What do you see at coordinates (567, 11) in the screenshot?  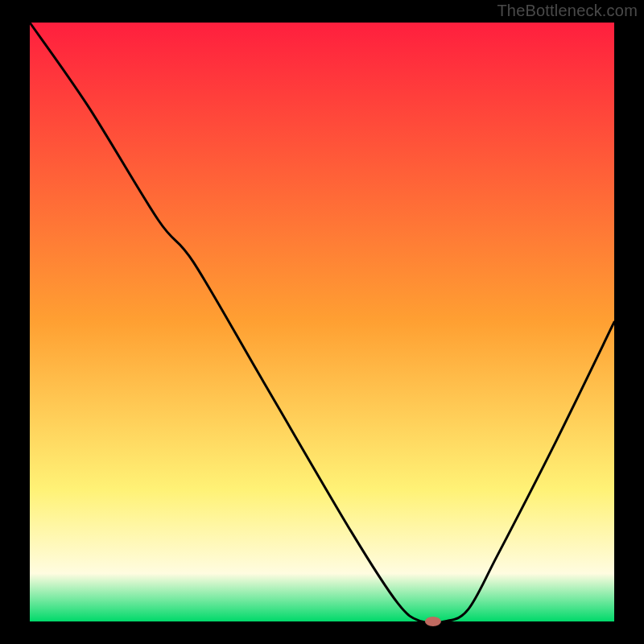 I see `watermark-text: TheBottleneck.com` at bounding box center [567, 11].